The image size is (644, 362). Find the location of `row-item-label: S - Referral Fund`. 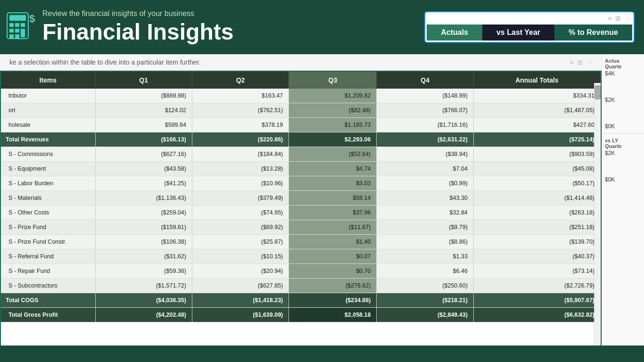

row-item-label: S - Referral Fund is located at coordinates (48, 256).